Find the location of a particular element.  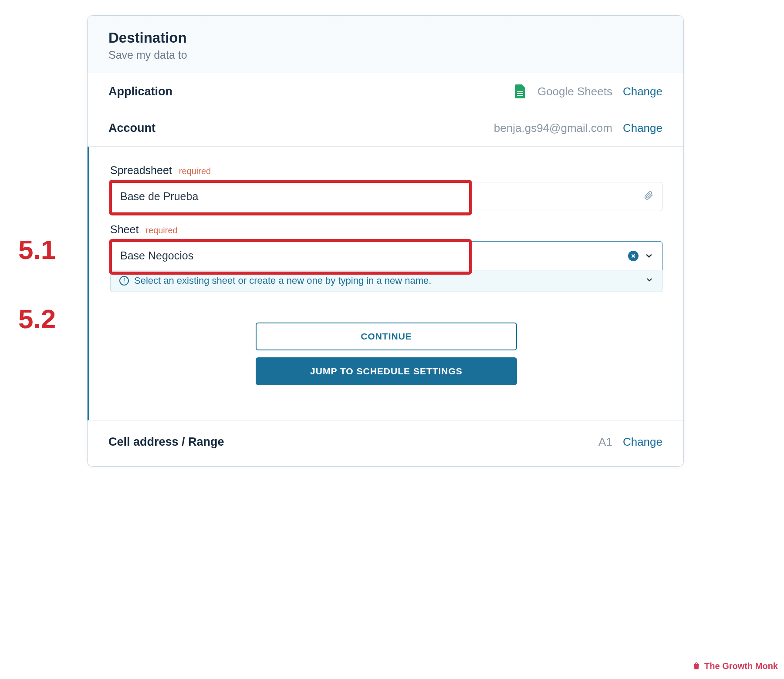

watermark: The Growth Monk is located at coordinates (735, 666).